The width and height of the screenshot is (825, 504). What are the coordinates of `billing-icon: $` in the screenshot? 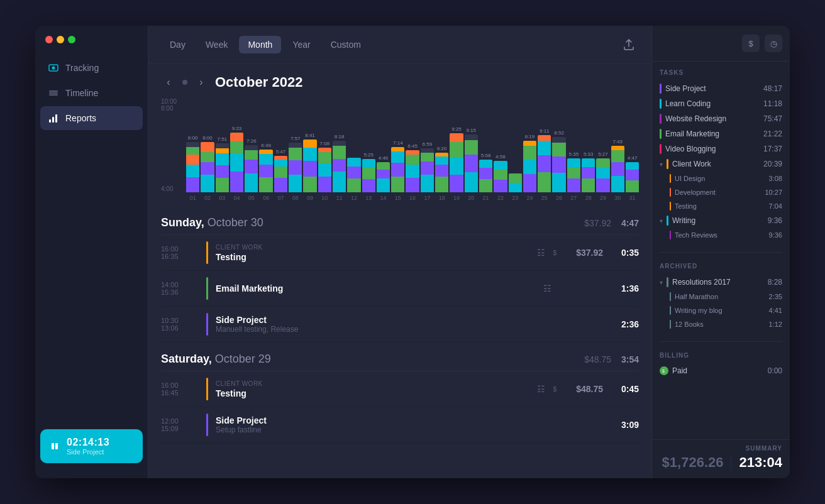 It's located at (664, 371).